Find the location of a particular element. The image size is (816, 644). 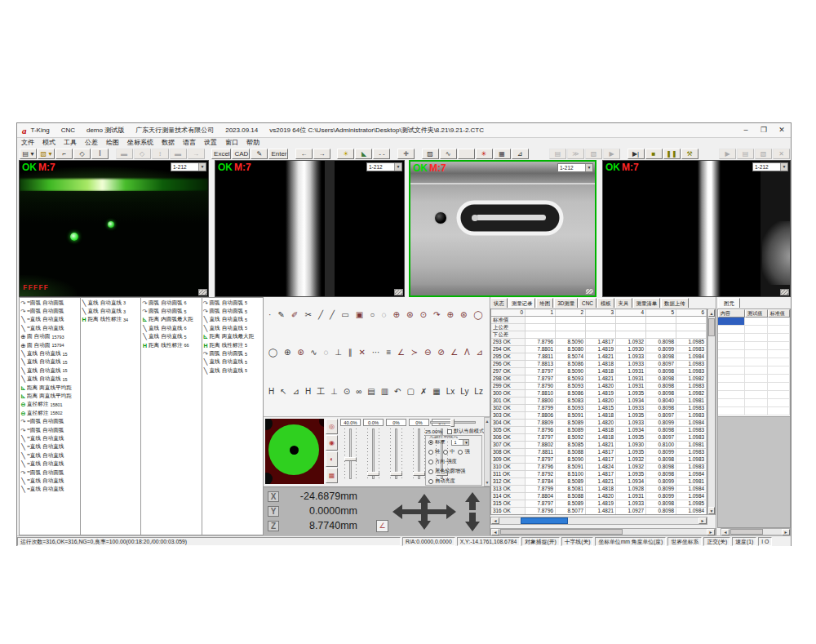

palette-tool-icon: ⊛ is located at coordinates (463, 315).